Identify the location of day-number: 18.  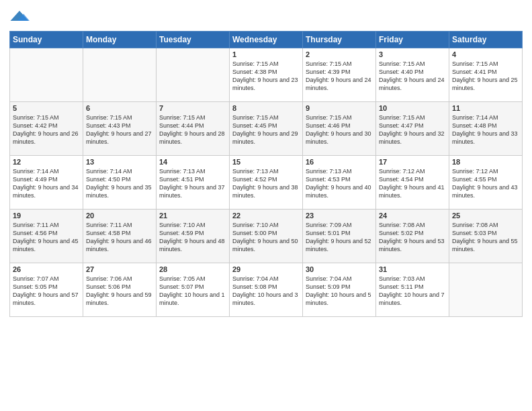
(486, 162).